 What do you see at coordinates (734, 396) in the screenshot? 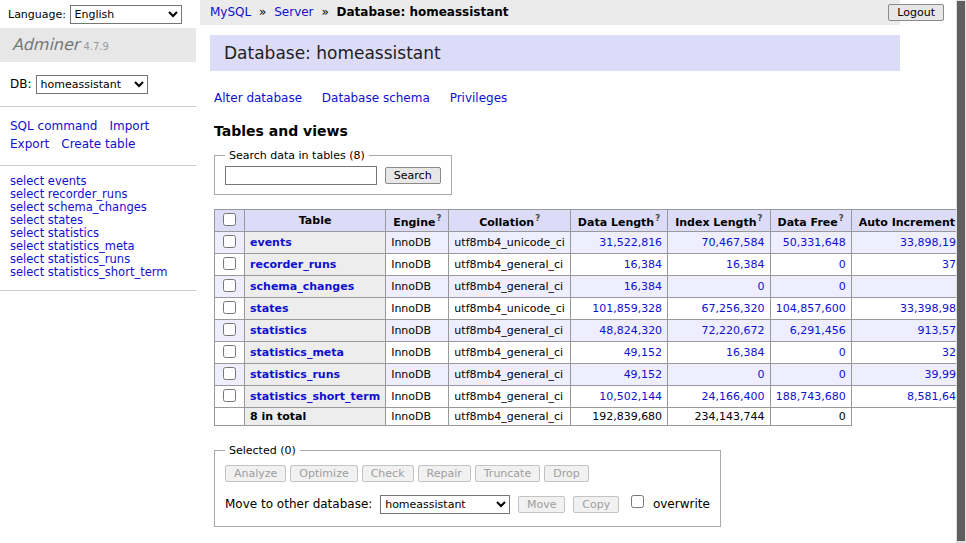
I see `index-length-link: 24,166,400` at bounding box center [734, 396].